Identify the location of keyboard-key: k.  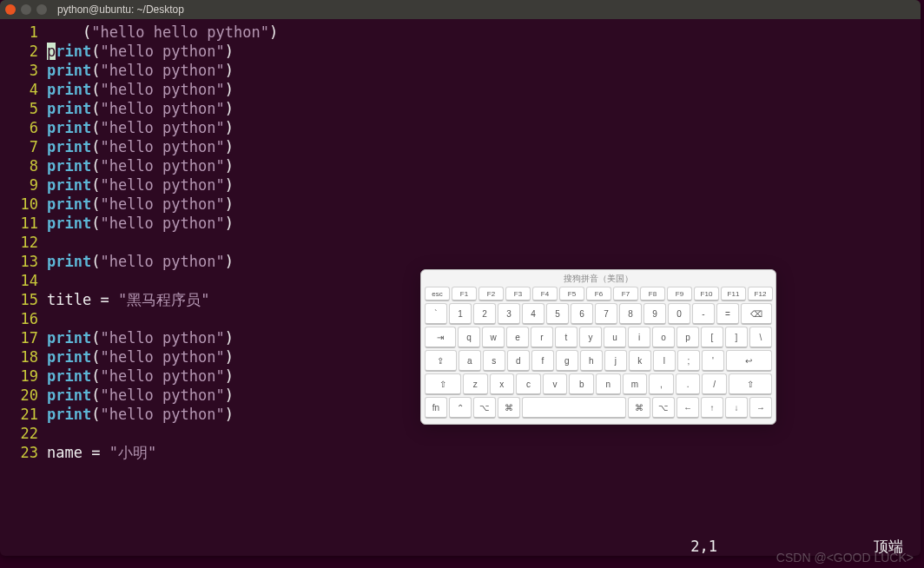
(640, 361).